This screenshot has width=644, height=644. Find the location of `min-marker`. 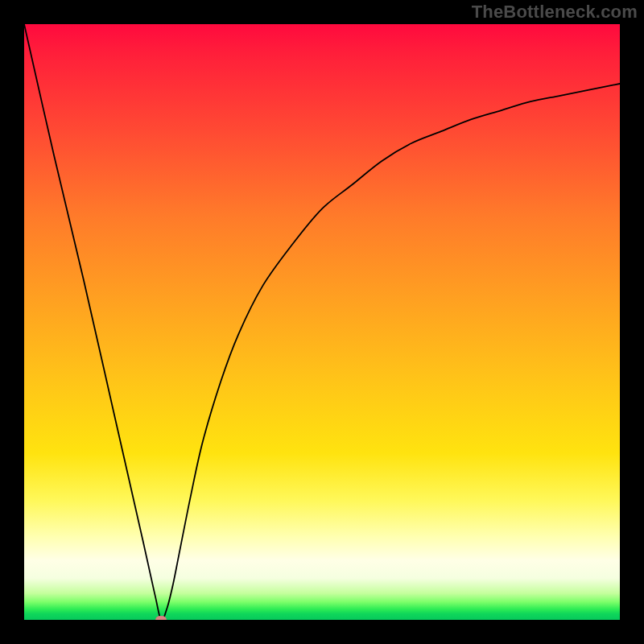

min-marker is located at coordinates (161, 618).